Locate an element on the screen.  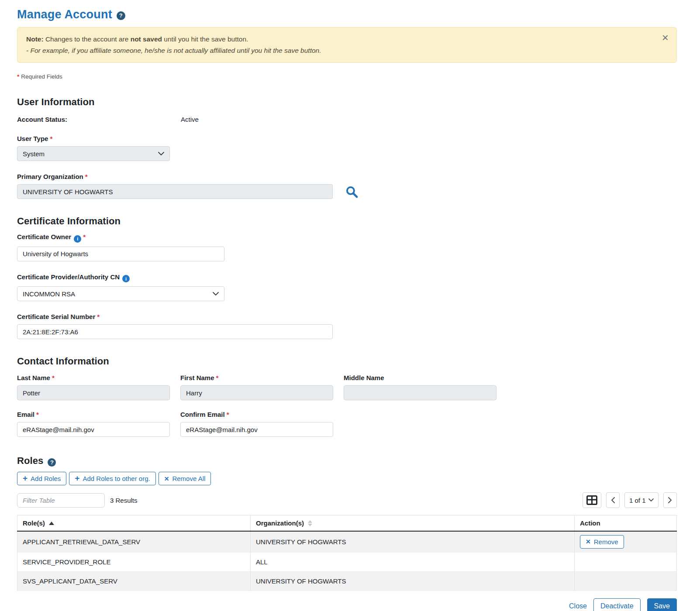
roles-heading-row: Roles ? is located at coordinates (347, 461).